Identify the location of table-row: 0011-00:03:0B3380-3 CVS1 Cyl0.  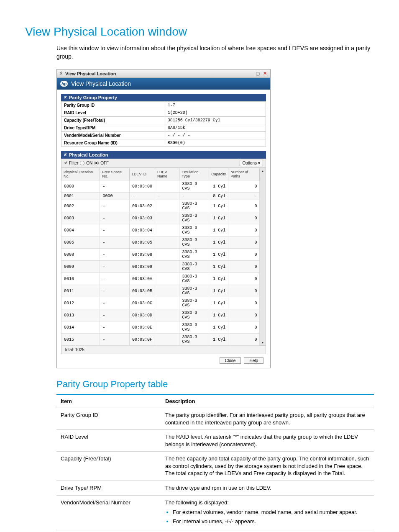
(161, 291).